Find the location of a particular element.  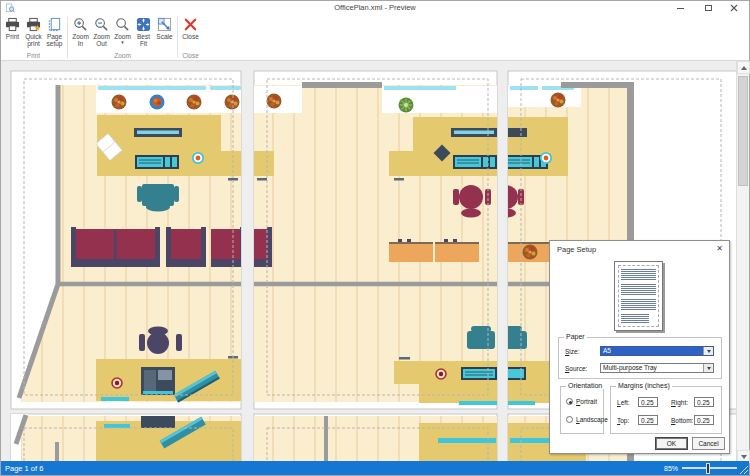

paper-size-combobox: A5 is located at coordinates (657, 351).